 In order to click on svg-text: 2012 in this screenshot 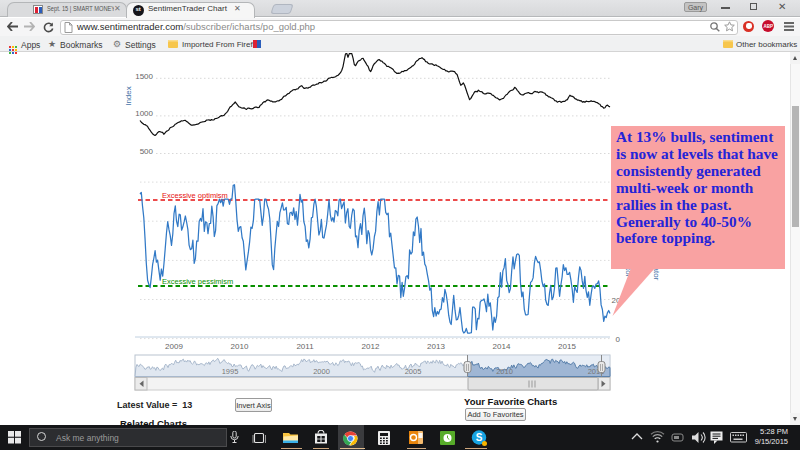, I will do `click(371, 346)`.